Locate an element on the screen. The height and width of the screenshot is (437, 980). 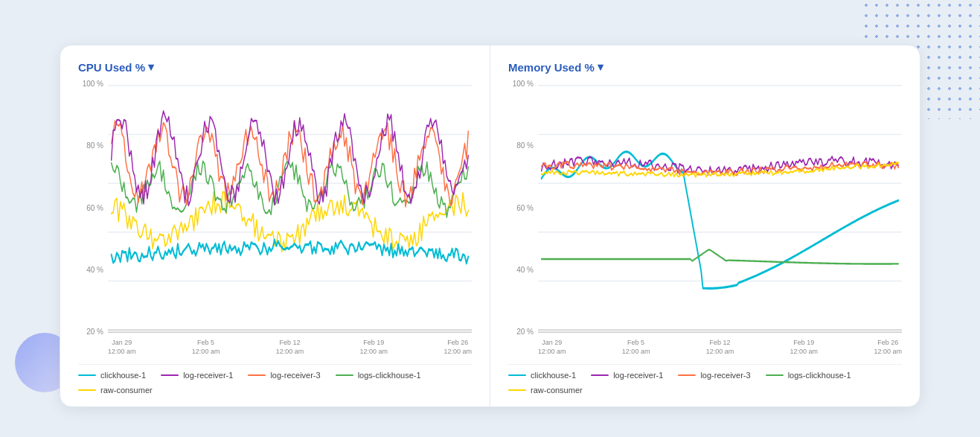
cpu-y-20: 20 % is located at coordinates (95, 332).